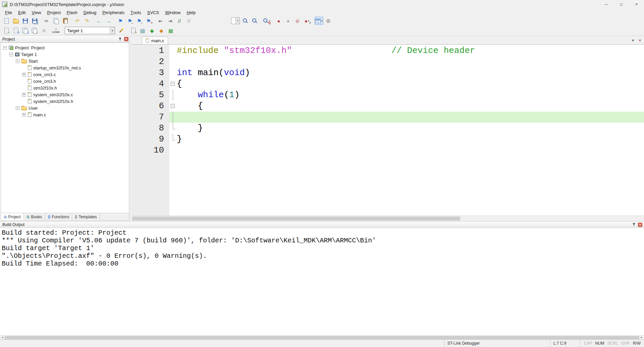  I want to click on panel-tab-project: ▤Project, so click(12, 217).